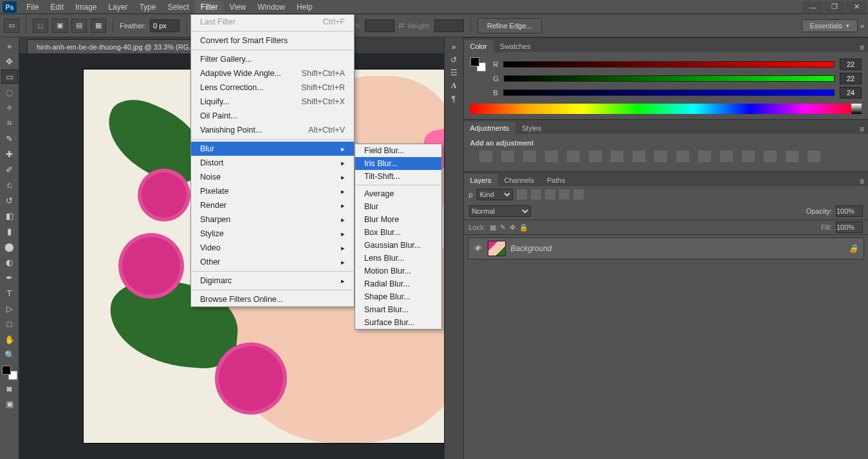 The width and height of the screenshot is (868, 459). What do you see at coordinates (550, 194) in the screenshot?
I see `filter-type-icon` at bounding box center [550, 194].